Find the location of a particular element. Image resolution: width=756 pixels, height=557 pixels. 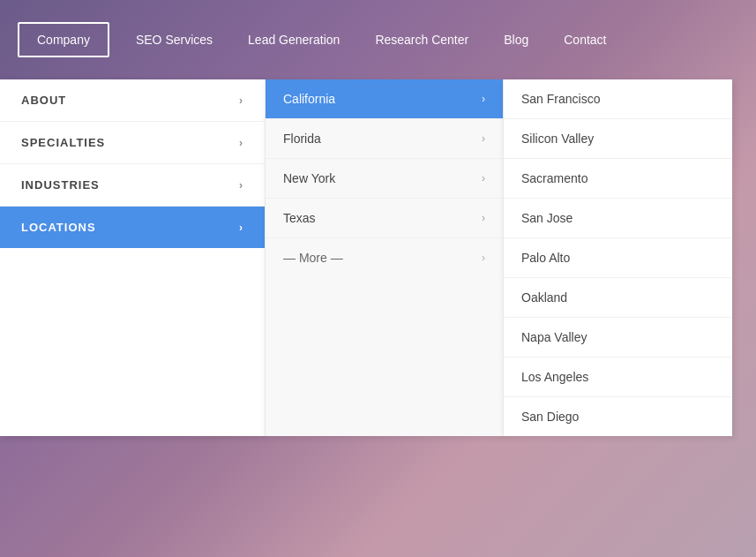

menu-l2-florida: Florida › is located at coordinates (385, 139).